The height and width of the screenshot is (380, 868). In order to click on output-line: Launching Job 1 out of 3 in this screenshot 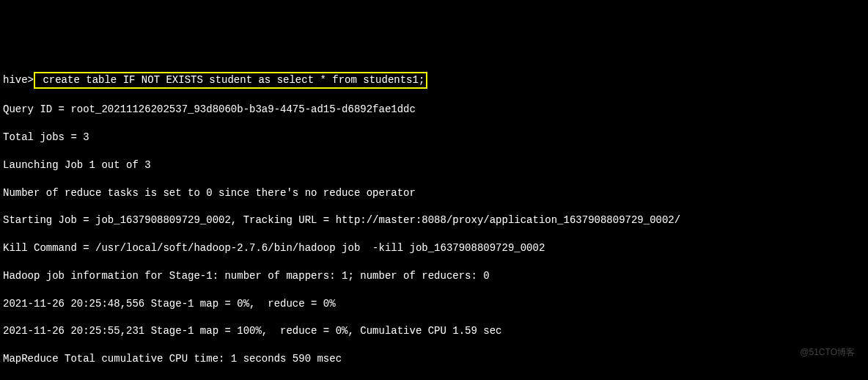, I will do `click(434, 166)`.